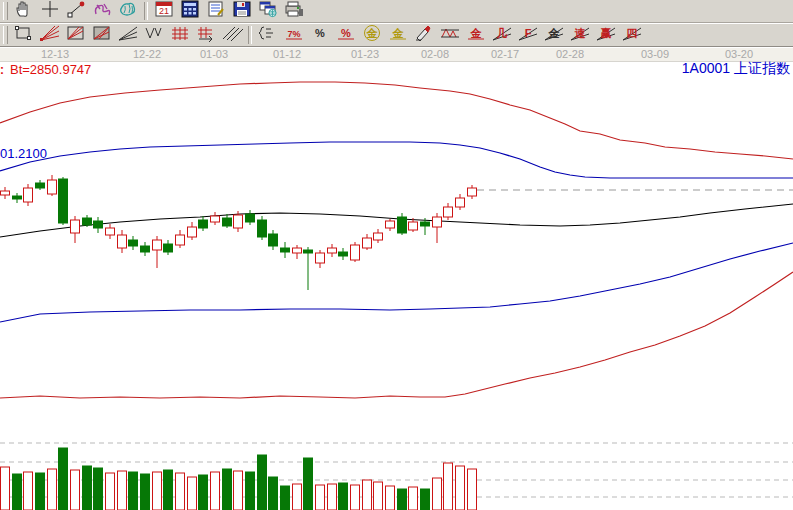 The width and height of the screenshot is (793, 510). I want to click on instrument-label: 1A0001 上证指数, so click(736, 69).